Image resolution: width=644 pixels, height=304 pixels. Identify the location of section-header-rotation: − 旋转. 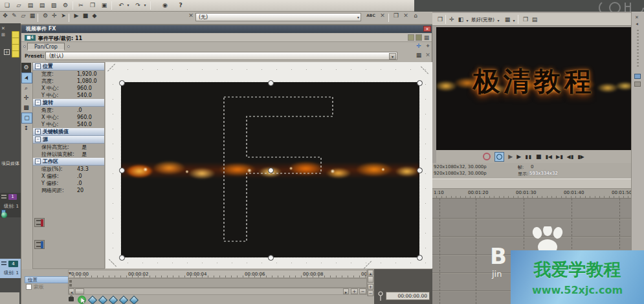
(69, 103).